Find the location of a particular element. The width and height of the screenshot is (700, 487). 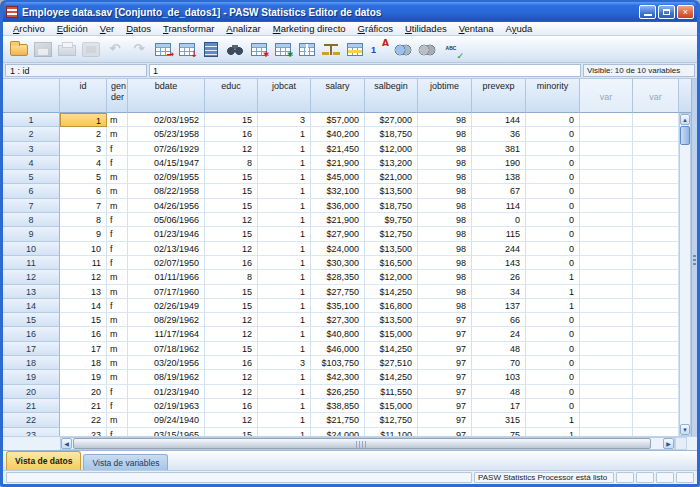

menu-ver: Ver is located at coordinates (107, 28).